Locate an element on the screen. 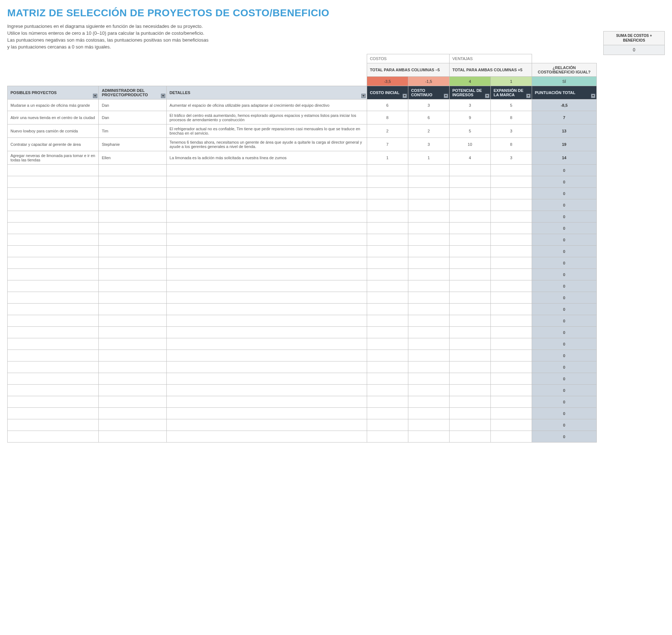 This screenshot has width=672, height=635. col-cost-ongoing: COSTO CONTINUO is located at coordinates (429, 93).